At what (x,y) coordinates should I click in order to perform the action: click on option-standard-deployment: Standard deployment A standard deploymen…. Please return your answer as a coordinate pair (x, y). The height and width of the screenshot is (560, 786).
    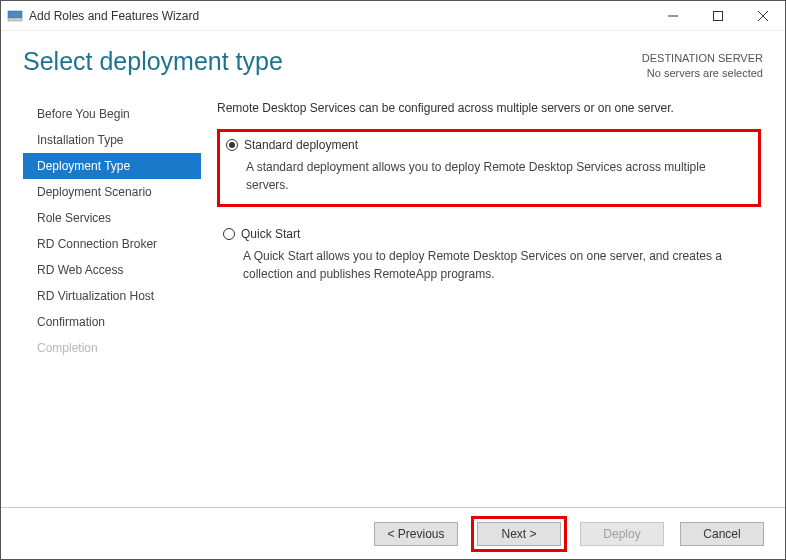
    Looking at the image, I should click on (489, 168).